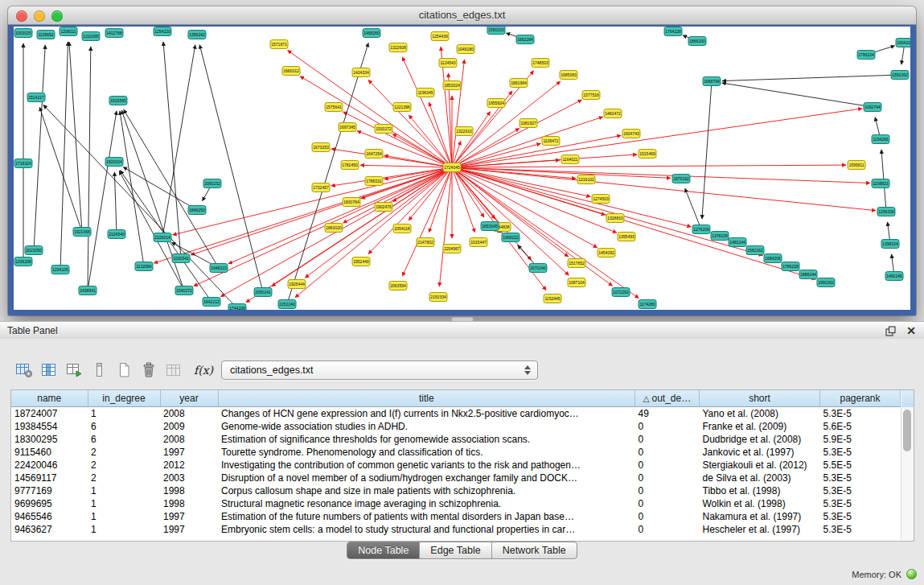  What do you see at coordinates (577, 264) in the screenshot?
I see `graph-node: 1517652` at bounding box center [577, 264].